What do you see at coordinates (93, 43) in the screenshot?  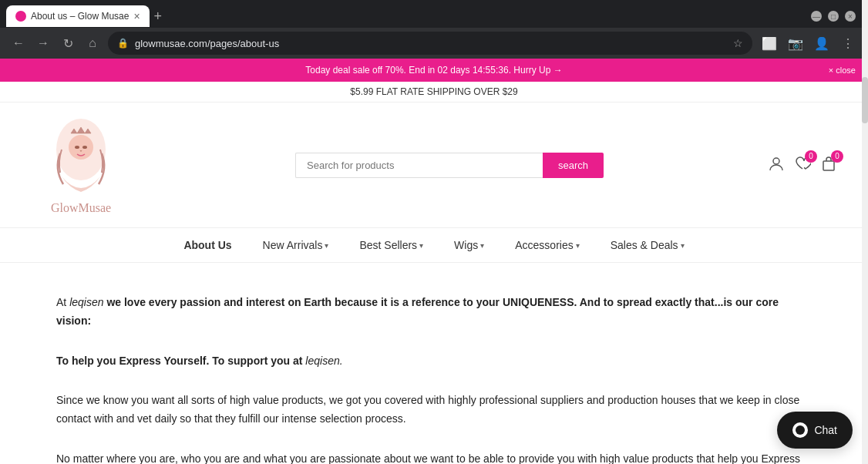 I see `home-button: ⌂` at bounding box center [93, 43].